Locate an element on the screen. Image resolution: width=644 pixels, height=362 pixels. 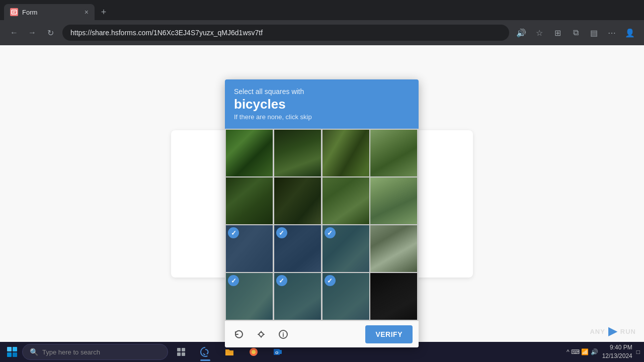
captcha-cell-r2c3 is located at coordinates (346, 201).